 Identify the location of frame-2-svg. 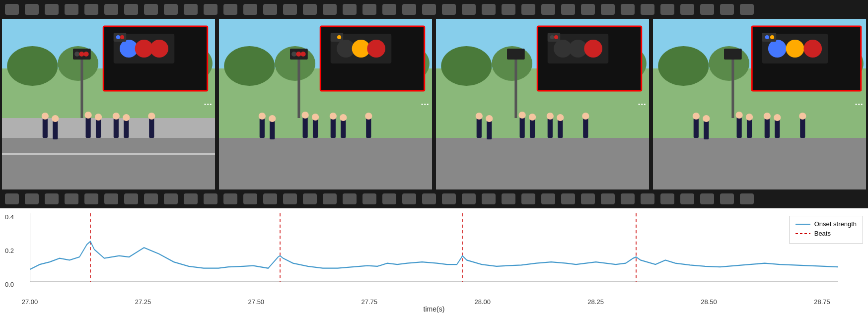
(326, 104).